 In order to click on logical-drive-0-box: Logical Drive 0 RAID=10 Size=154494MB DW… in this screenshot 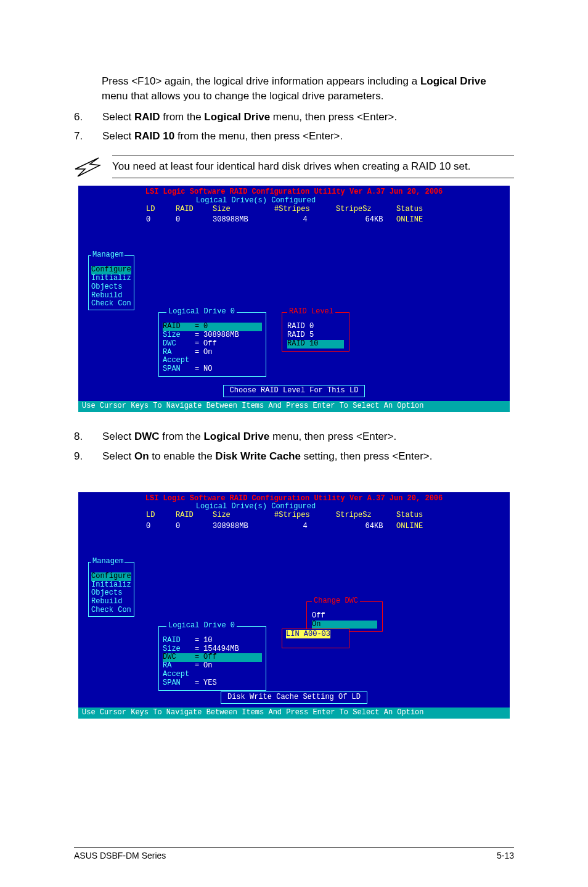, I will do `click(212, 659)`.